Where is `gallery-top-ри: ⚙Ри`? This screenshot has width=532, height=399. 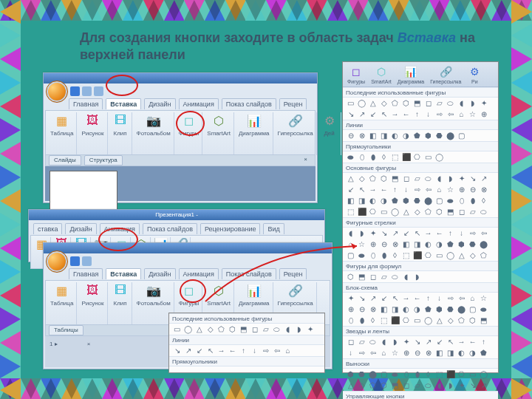 gallery-top-ри: ⚙Ри is located at coordinates (474, 74).